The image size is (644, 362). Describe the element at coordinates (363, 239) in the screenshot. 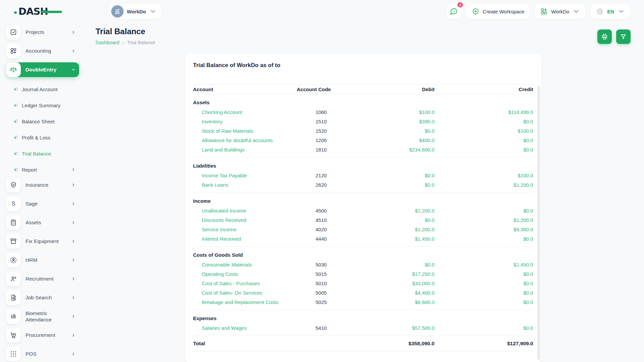

I see `table-row: Interest Received4440$1,450.0$0.0` at that location.